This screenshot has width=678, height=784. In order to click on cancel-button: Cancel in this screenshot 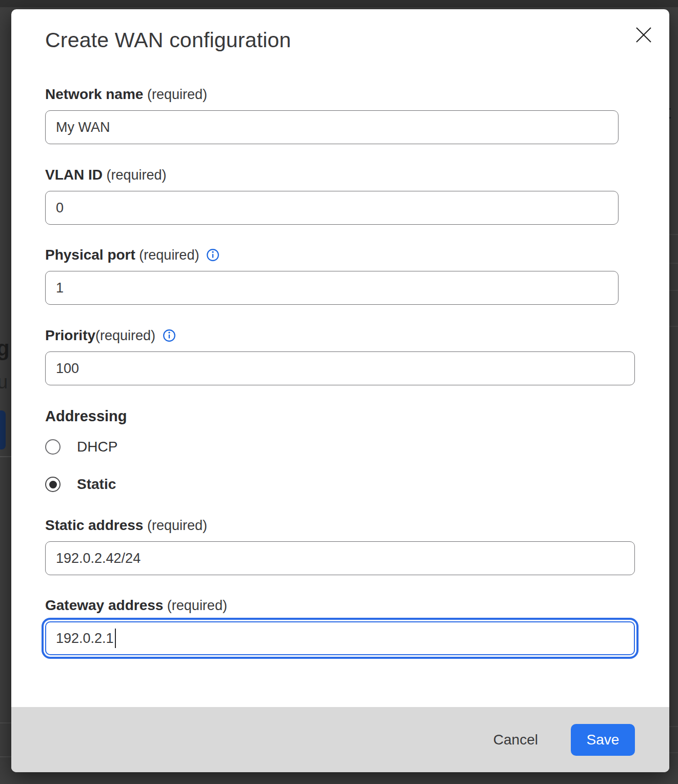, I will do `click(516, 740)`.